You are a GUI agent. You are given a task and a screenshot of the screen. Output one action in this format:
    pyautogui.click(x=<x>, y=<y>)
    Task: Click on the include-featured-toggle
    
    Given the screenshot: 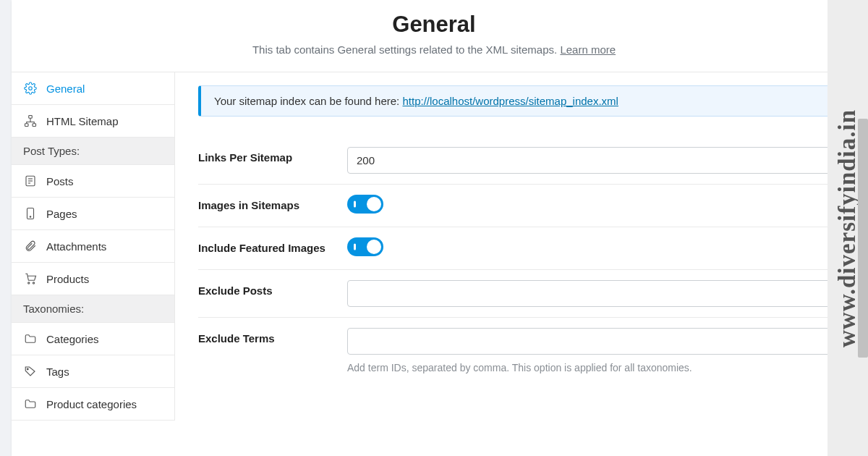 What is the action you would take?
    pyautogui.click(x=365, y=247)
    